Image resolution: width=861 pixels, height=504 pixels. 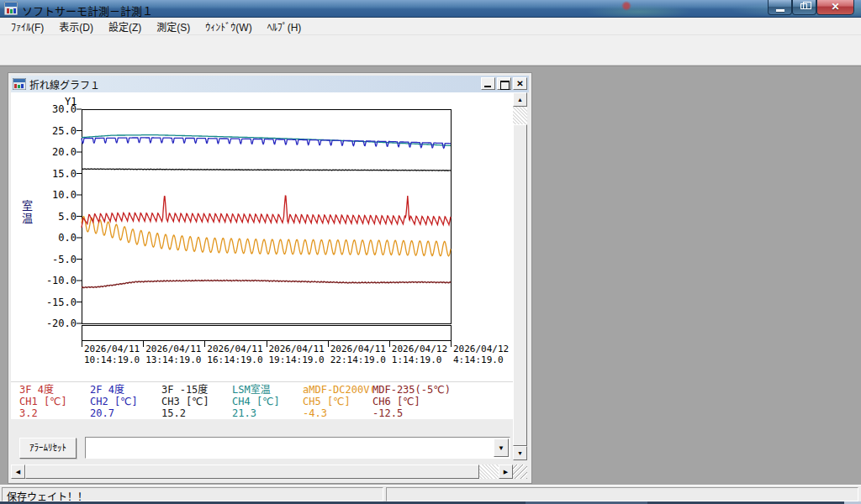 I want to click on scroll-down-icon: ▼, so click(x=520, y=454).